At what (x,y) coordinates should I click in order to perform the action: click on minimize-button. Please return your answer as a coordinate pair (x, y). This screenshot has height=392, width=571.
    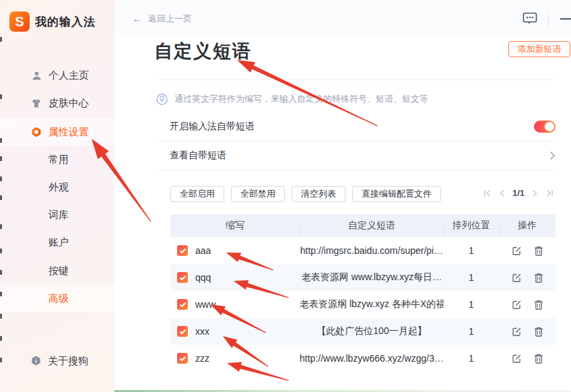
    Looking at the image, I should click on (566, 19).